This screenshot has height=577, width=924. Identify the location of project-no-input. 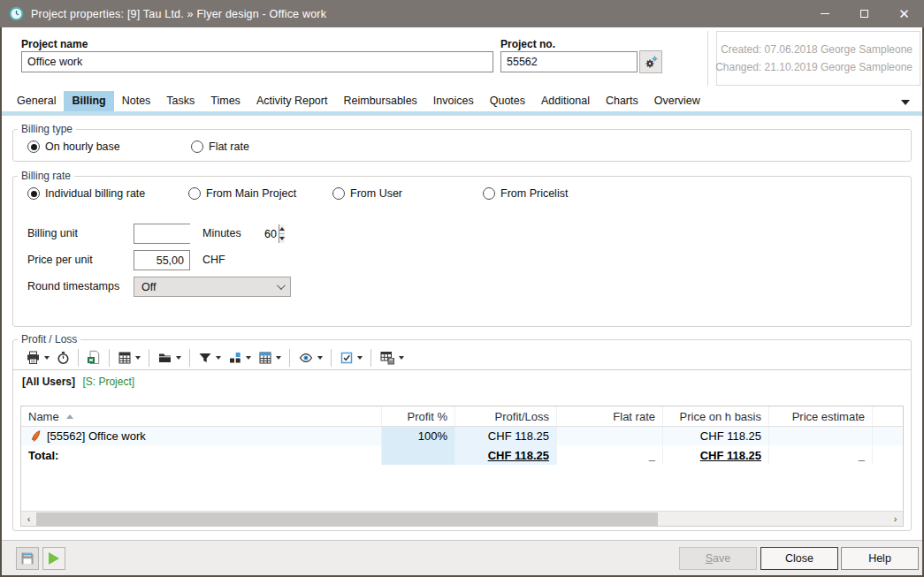
(569, 62).